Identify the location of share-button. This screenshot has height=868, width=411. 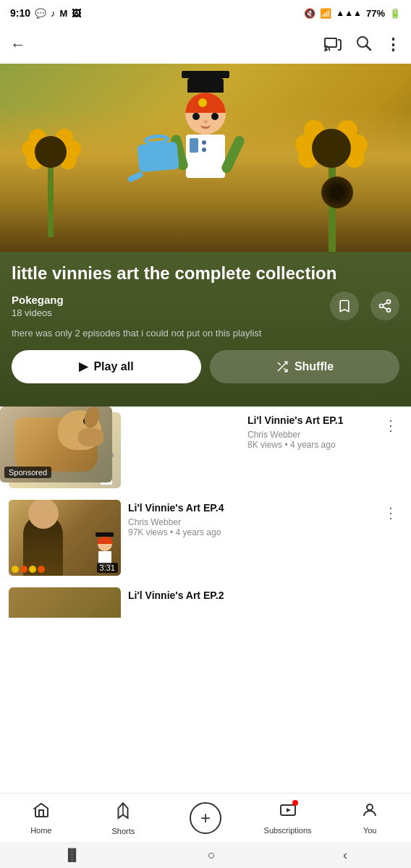
(385, 306).